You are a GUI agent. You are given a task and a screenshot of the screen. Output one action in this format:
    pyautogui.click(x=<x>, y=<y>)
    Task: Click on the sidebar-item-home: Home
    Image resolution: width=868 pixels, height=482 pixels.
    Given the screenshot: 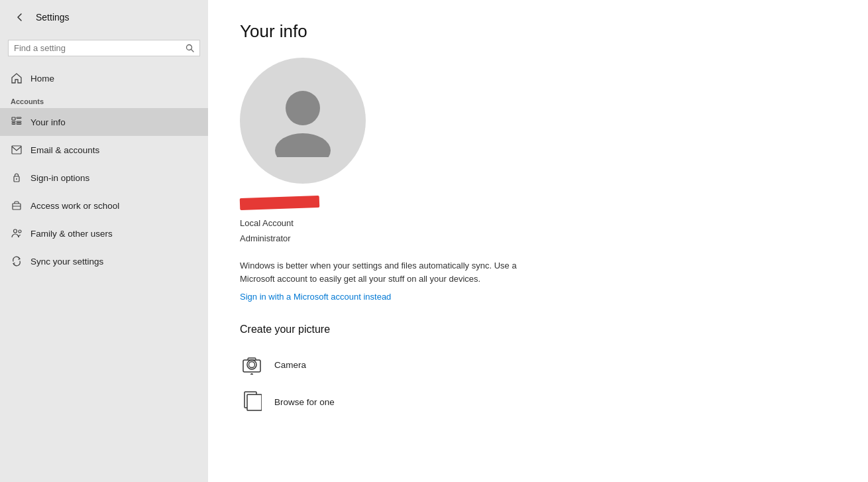 What is the action you would take?
    pyautogui.click(x=104, y=78)
    